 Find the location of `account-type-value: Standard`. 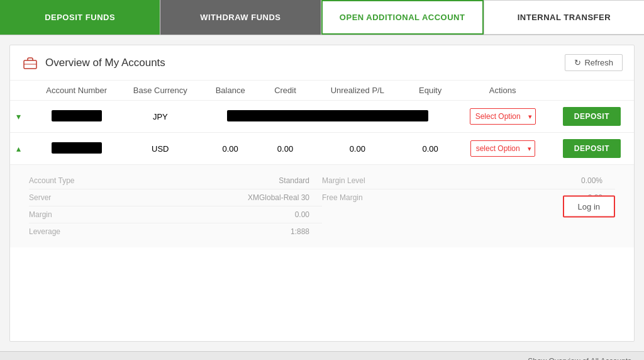

account-type-value: Standard is located at coordinates (294, 181).